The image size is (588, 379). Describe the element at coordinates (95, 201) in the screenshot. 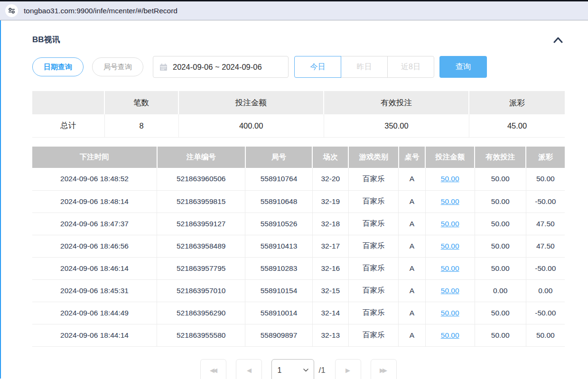

I see `cell-bet-time: 2024-09-06 18:48:14` at that location.